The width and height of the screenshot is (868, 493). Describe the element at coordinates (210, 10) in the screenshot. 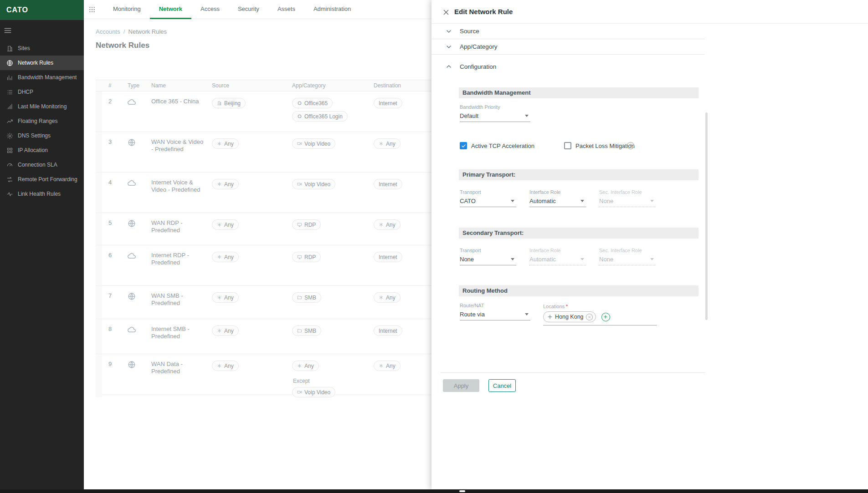

I see `tab-access: Access` at that location.